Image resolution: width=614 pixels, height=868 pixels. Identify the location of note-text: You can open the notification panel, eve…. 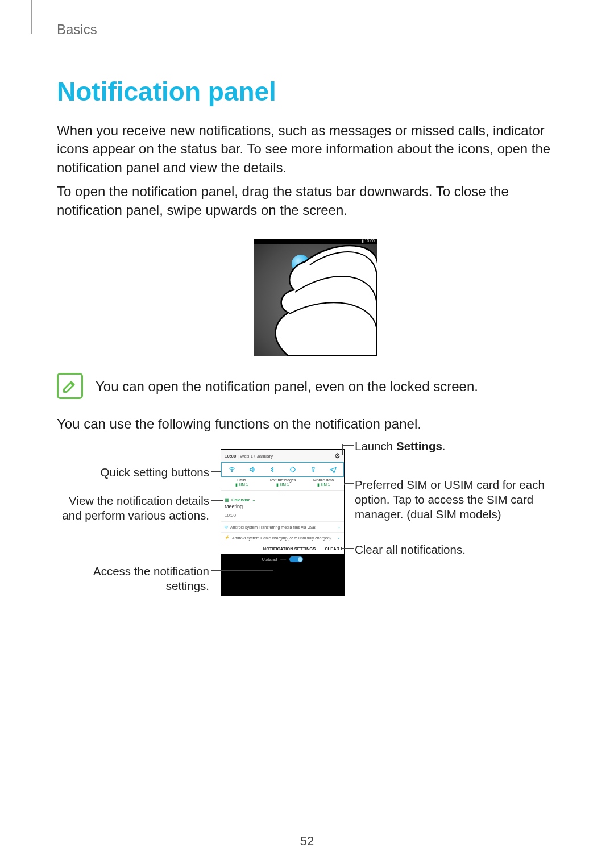
(287, 384).